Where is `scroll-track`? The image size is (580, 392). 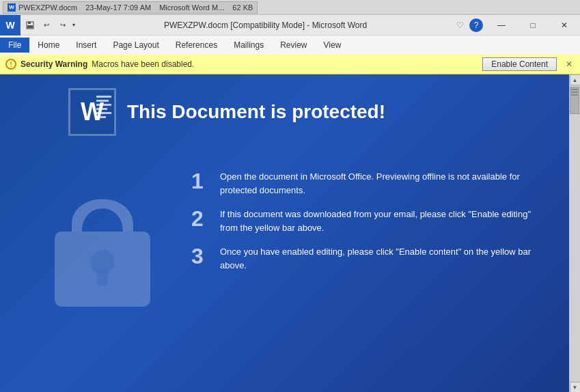
scroll-track is located at coordinates (575, 234).